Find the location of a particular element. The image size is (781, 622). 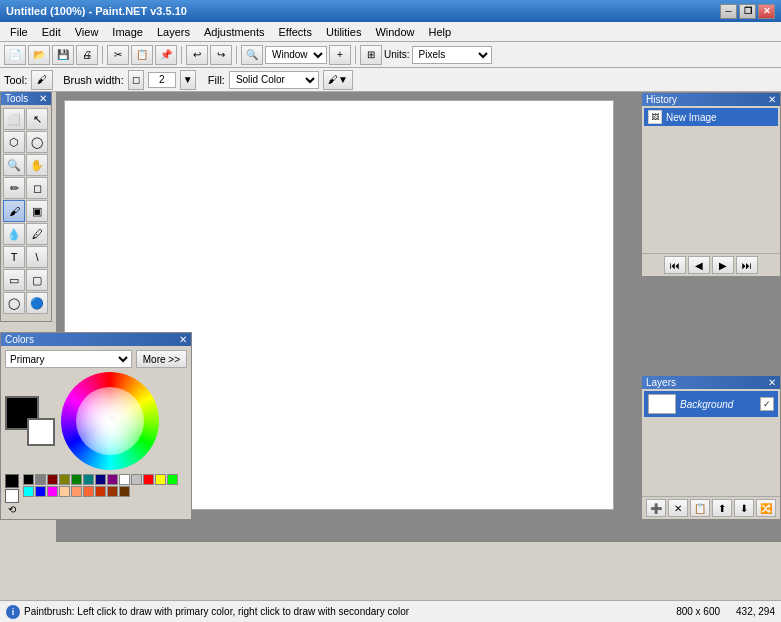

menu-utilities: Utilities is located at coordinates (344, 32).